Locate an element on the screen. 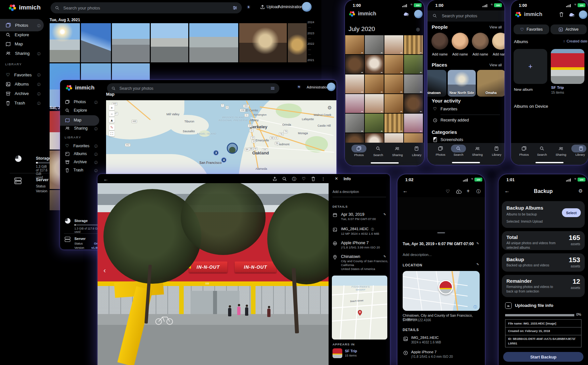 The height and width of the screenshot is (365, 588). favorites-row: Favorites is located at coordinates (449, 109).